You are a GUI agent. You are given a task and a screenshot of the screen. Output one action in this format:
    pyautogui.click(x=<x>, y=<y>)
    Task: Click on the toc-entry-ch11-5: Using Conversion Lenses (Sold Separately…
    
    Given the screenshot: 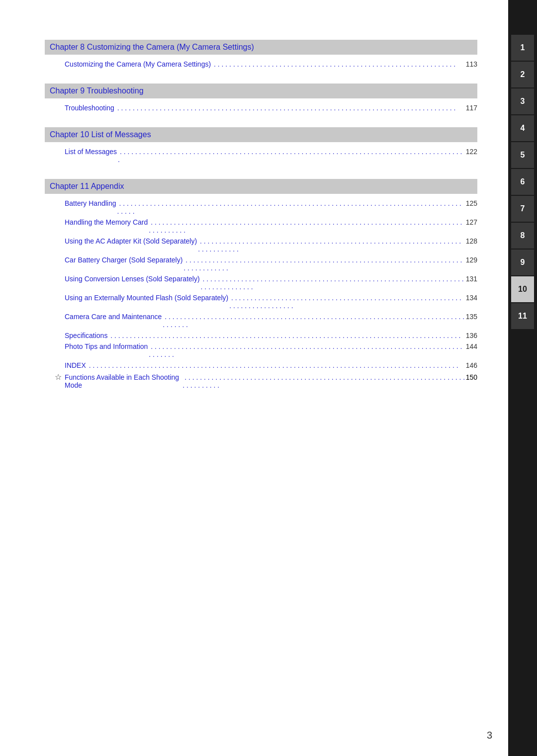 What is the action you would take?
    pyautogui.click(x=261, y=283)
    